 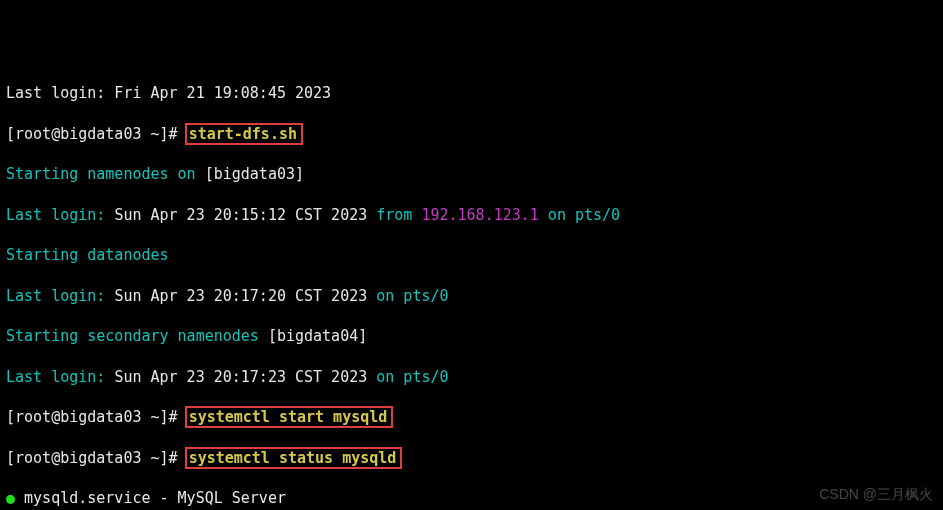 What do you see at coordinates (150, 498) in the screenshot?
I see `service-name: mysqld.service - MySQL Server` at bounding box center [150, 498].